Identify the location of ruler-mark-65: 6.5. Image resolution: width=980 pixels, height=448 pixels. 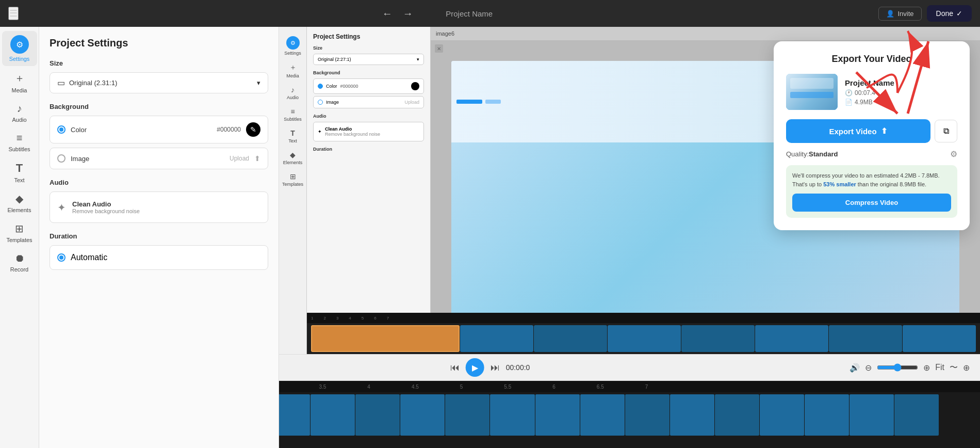
(600, 387).